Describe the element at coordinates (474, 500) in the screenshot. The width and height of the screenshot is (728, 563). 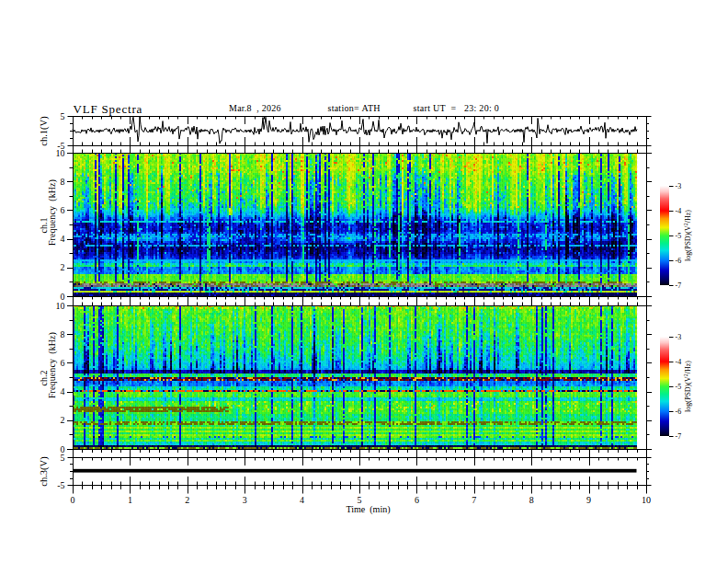
I see `svg-text: 7` at that location.